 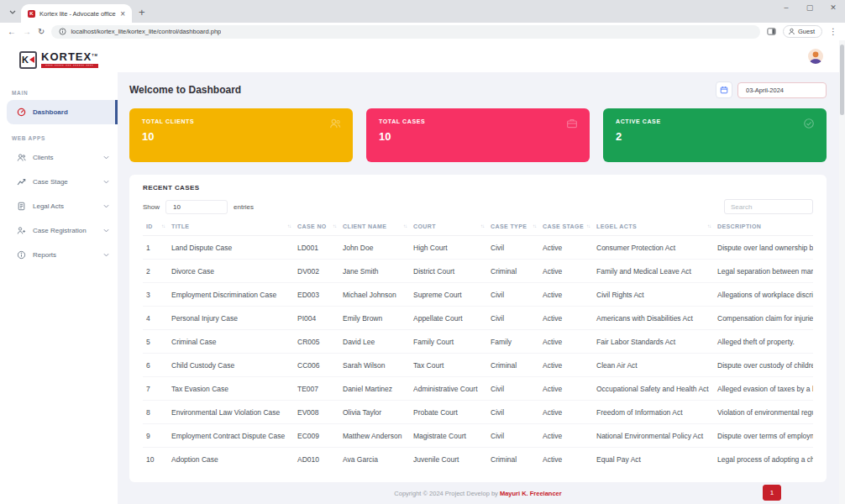 I want to click on search-input, so click(x=769, y=207).